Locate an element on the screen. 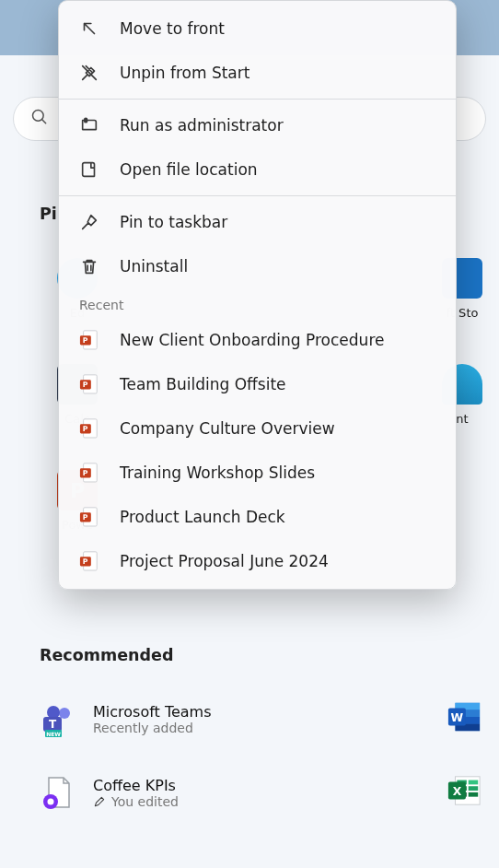  ctx-item-label: Pin to taskbar is located at coordinates (173, 222).